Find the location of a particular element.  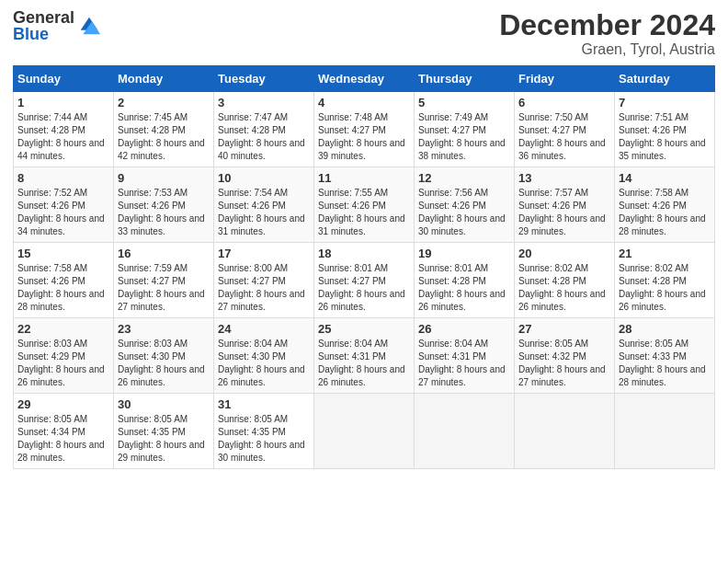

day-number: 3 is located at coordinates (264, 103).